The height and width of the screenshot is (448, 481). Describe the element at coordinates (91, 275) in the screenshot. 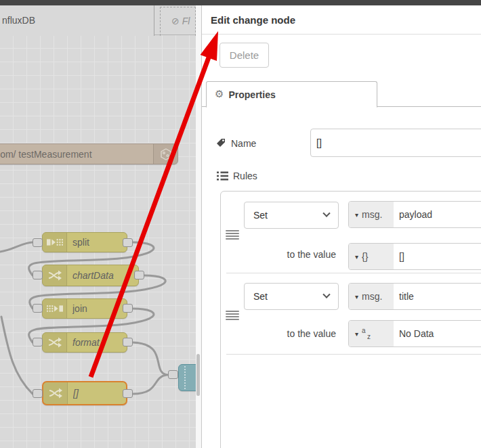

I see `node-chartdata: chartData` at that location.